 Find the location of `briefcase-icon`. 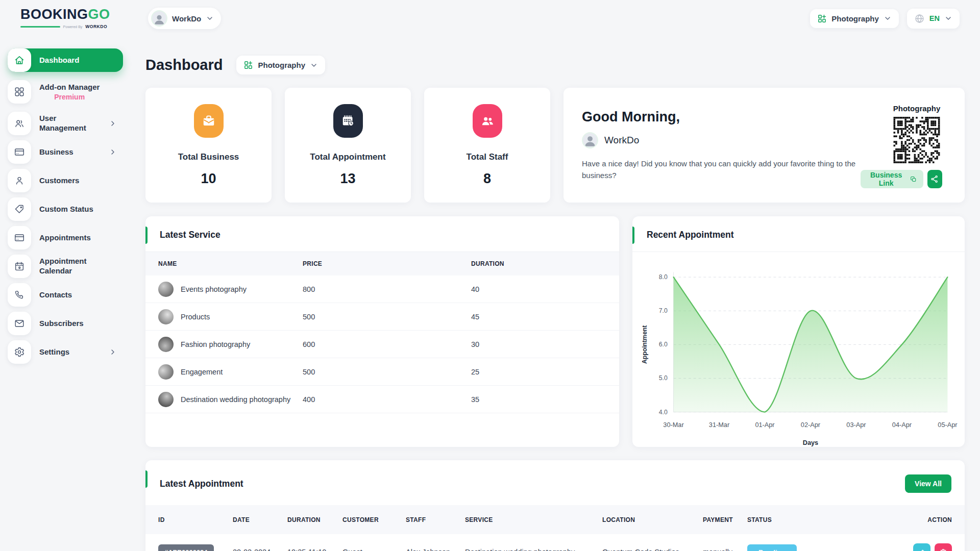

briefcase-icon is located at coordinates (209, 121).